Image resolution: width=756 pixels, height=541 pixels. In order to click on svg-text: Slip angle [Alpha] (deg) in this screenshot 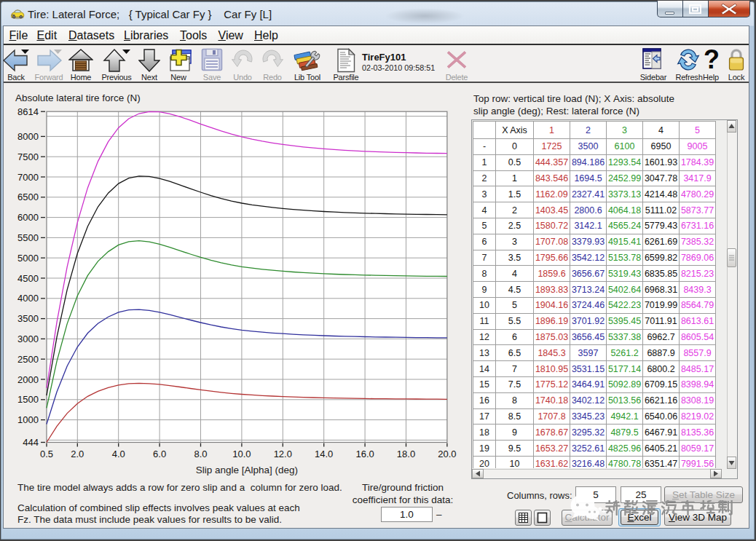, I will do `click(247, 470)`.